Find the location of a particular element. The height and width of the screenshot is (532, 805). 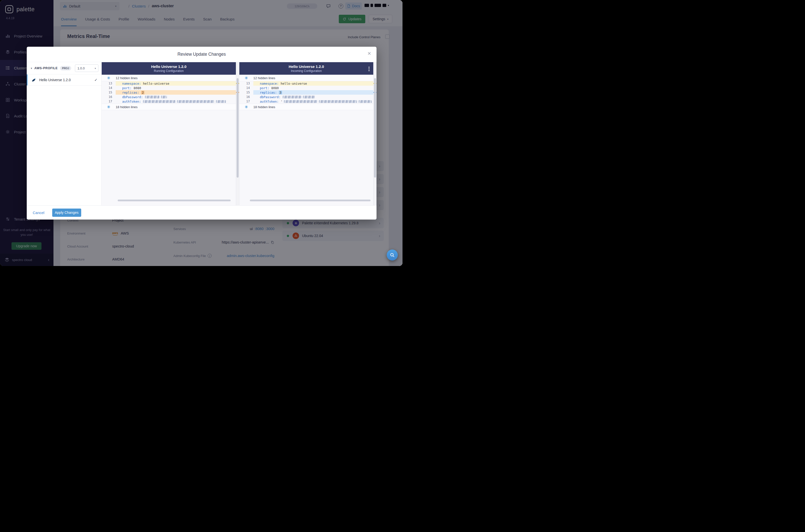

scope-badge: PROJ is located at coordinates (66, 68).